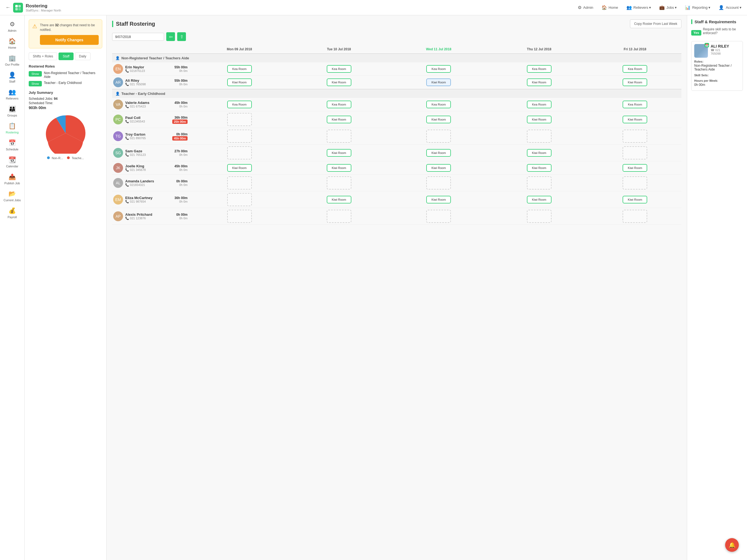 This screenshot has width=747, height=560. I want to click on notify-changes-button: Notify Changes, so click(69, 40).